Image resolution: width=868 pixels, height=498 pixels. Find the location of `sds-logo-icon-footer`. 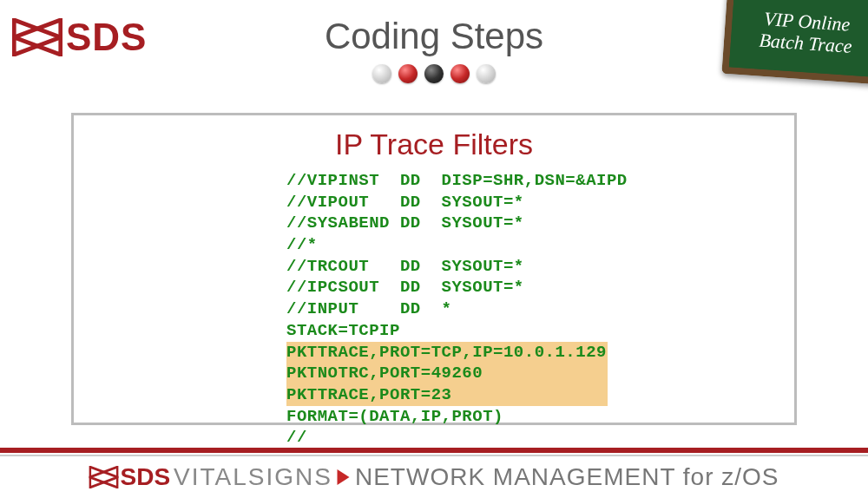

sds-logo-icon-footer is located at coordinates (104, 477).